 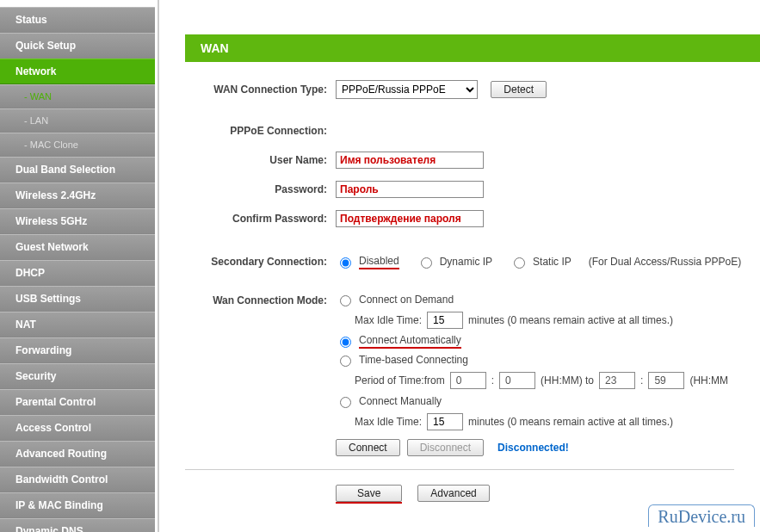 I want to click on sidebar-item-usb-settings: USB Settings, so click(x=77, y=299).